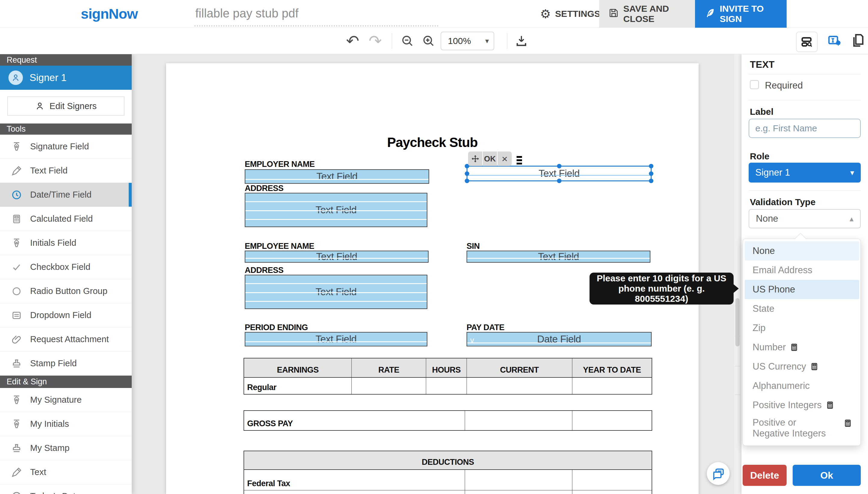 The width and height of the screenshot is (868, 494). Describe the element at coordinates (280, 246) in the screenshot. I see `employee-name-label: EMPLOYEE NAME` at that location.